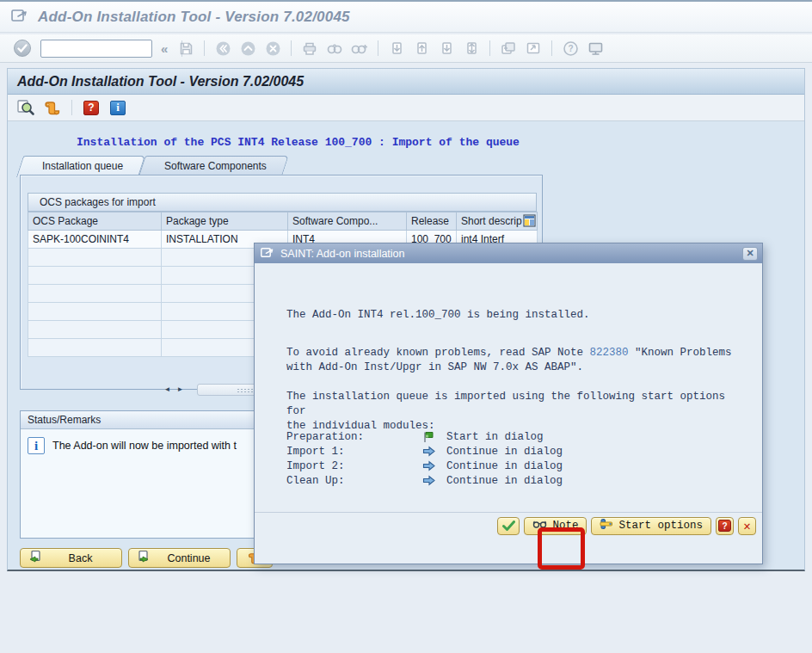  What do you see at coordinates (225, 222) in the screenshot?
I see `column-header-package-type: Package type` at bounding box center [225, 222].